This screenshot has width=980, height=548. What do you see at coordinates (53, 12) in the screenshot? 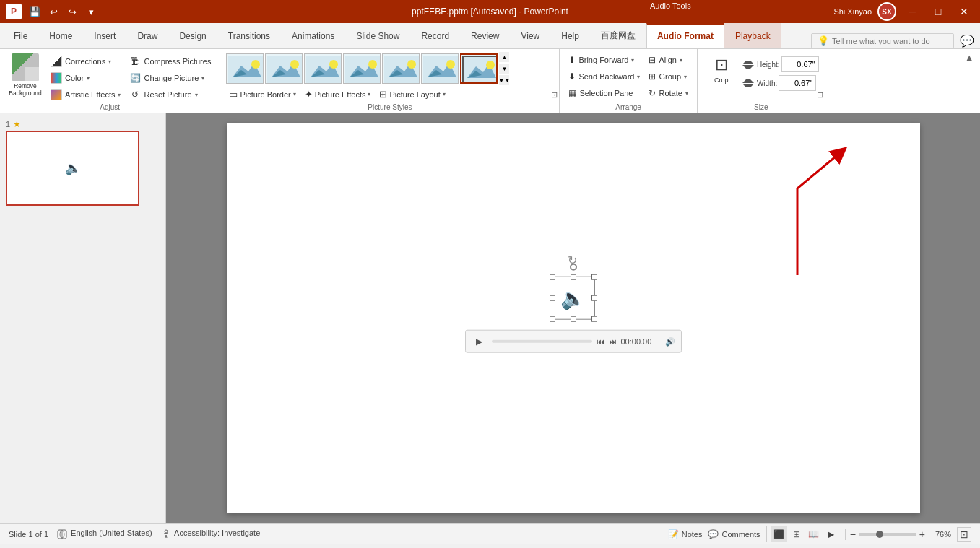
I see `undo-button: ↩` at bounding box center [53, 12].